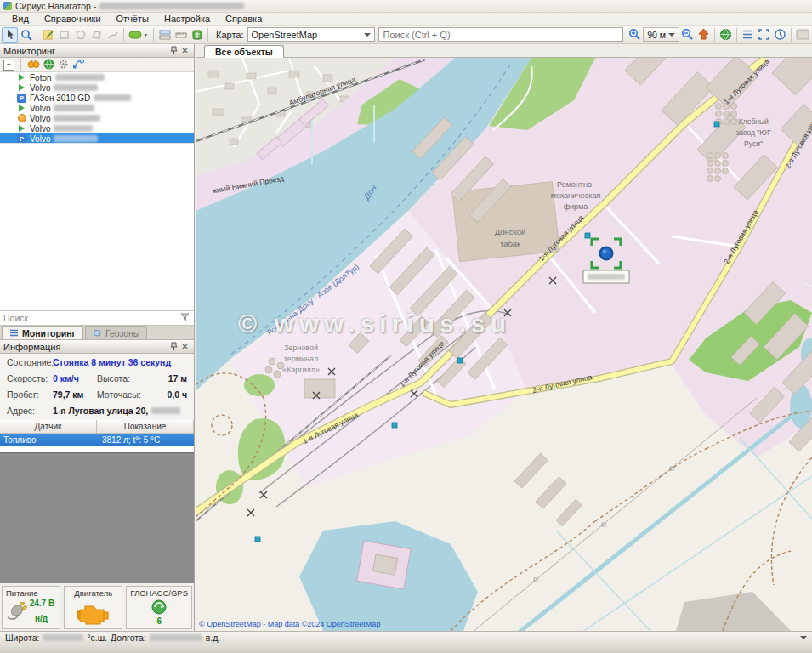  I want to click on tree-search-placeholder: Поиск, so click(92, 318).